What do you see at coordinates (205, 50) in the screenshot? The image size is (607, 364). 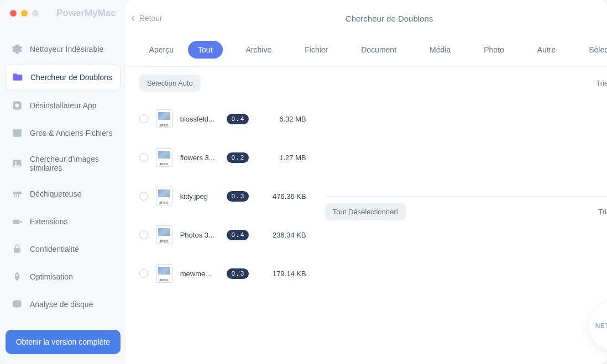 I see `tab-tout: Tout` at bounding box center [205, 50].